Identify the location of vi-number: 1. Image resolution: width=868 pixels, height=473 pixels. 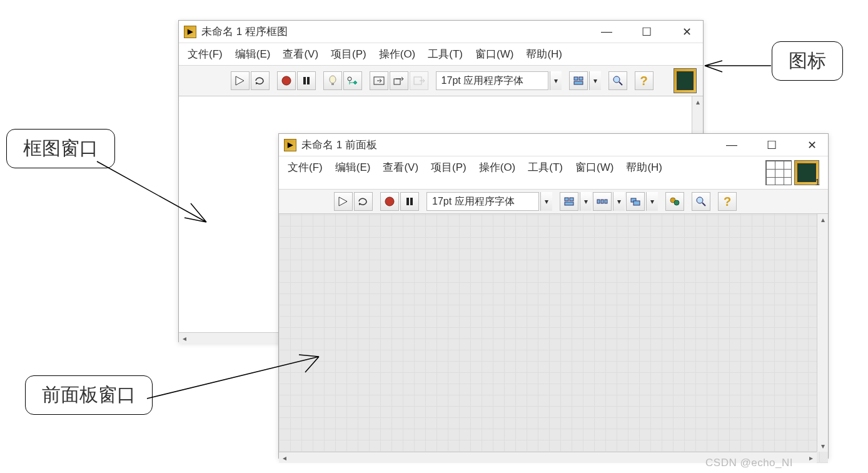
(817, 182).